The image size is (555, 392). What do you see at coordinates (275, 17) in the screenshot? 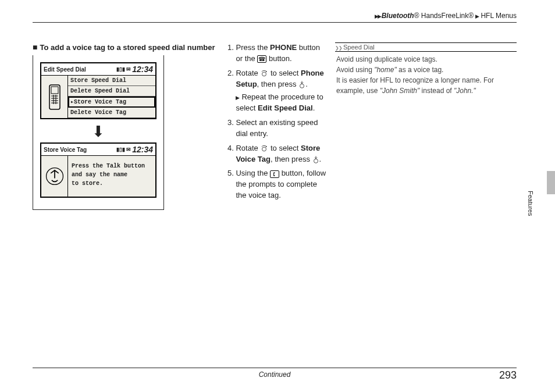
I see `breadcrumb: Bluetooth® HandsFreeLink® HFL Menus` at bounding box center [275, 17].